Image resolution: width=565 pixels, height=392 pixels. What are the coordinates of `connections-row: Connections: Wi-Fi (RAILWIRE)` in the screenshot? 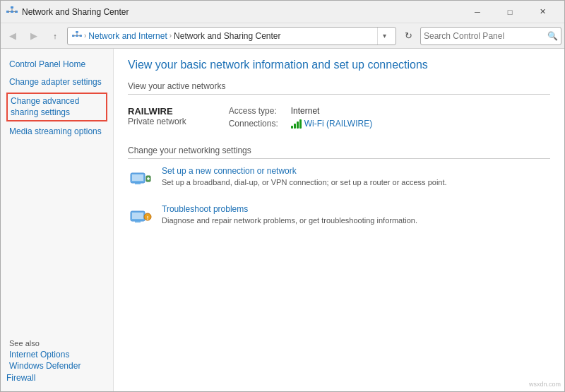 It's located at (301, 124).